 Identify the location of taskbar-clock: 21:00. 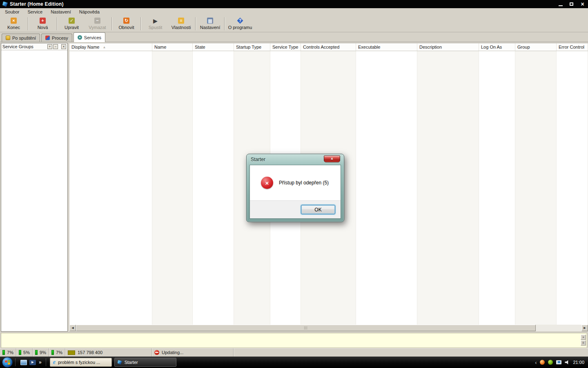
(579, 362).